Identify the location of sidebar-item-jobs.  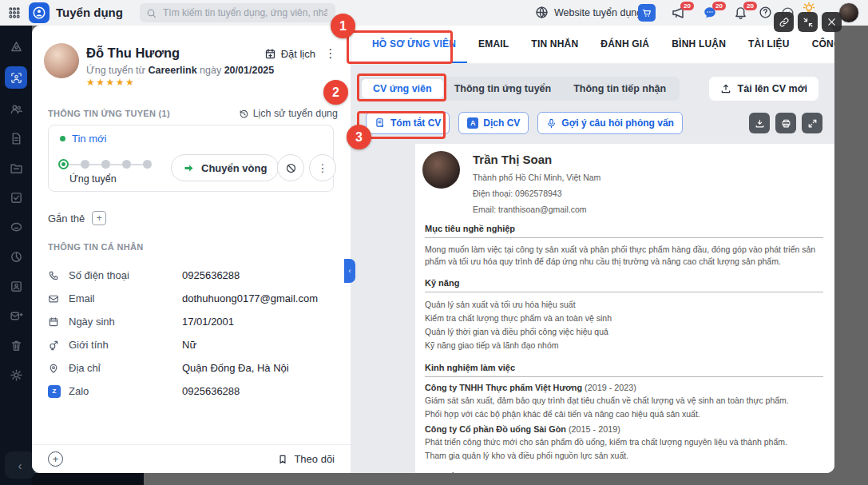
(16, 138).